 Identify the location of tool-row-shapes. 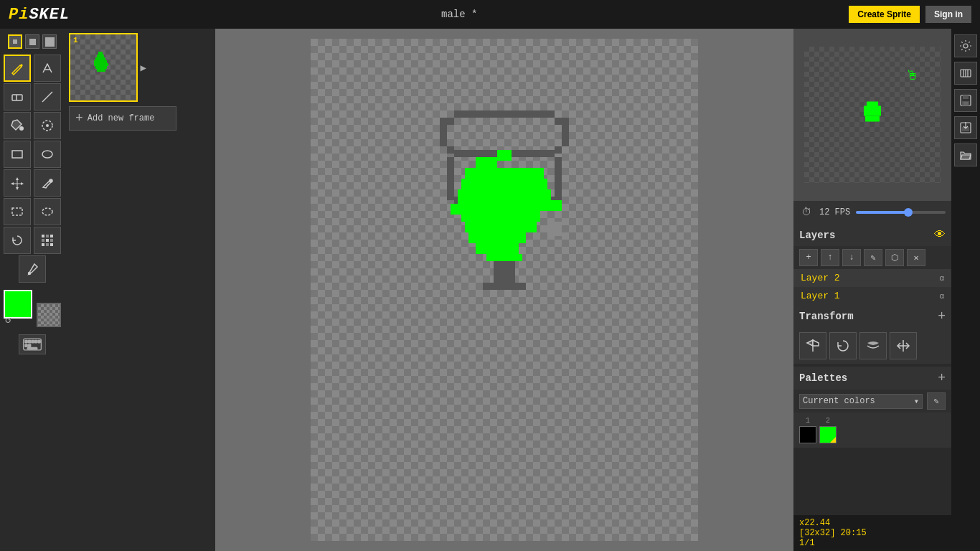
(32, 154).